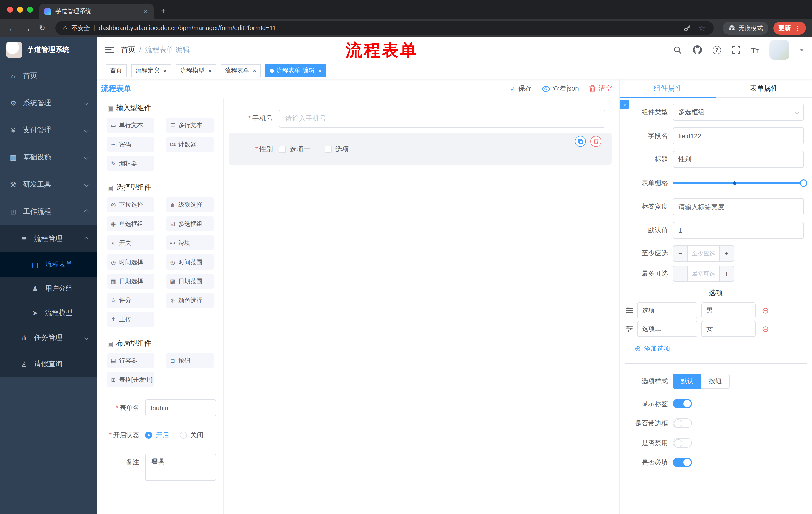  What do you see at coordinates (116, 71) in the screenshot?
I see `tag-home: 首页` at bounding box center [116, 71].